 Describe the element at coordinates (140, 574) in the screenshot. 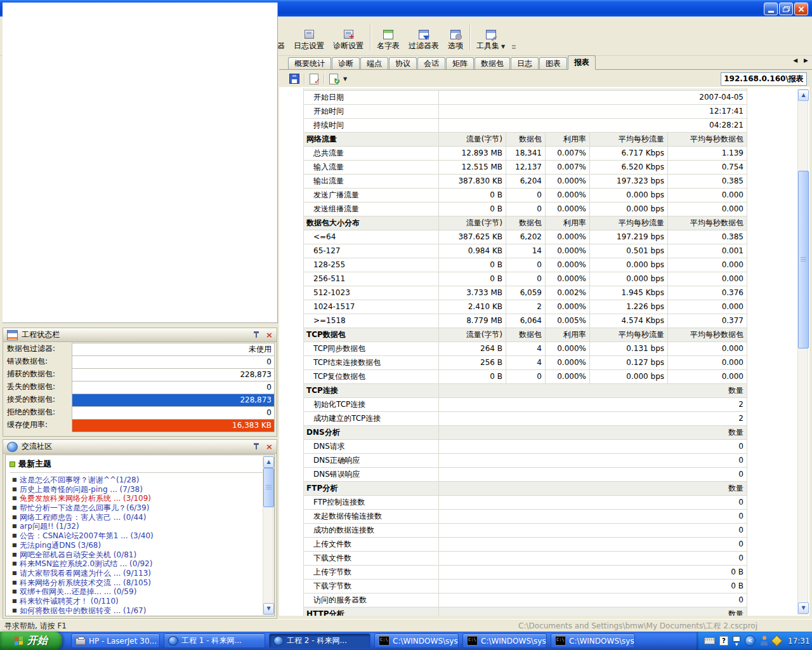

I see `forum-topic-link: ■请大家帮我看看网速为什么 ... (9/113)` at that location.